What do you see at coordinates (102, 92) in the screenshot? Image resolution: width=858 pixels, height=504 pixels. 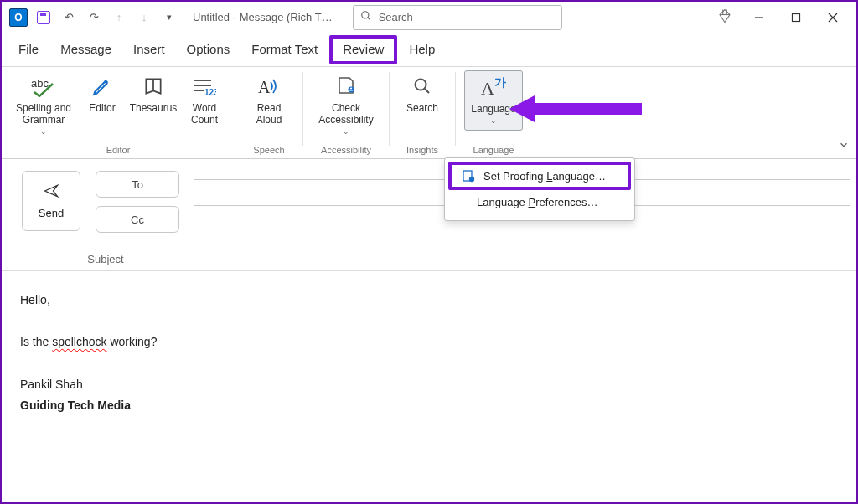 I see `editor-button: Editor` at bounding box center [102, 92].